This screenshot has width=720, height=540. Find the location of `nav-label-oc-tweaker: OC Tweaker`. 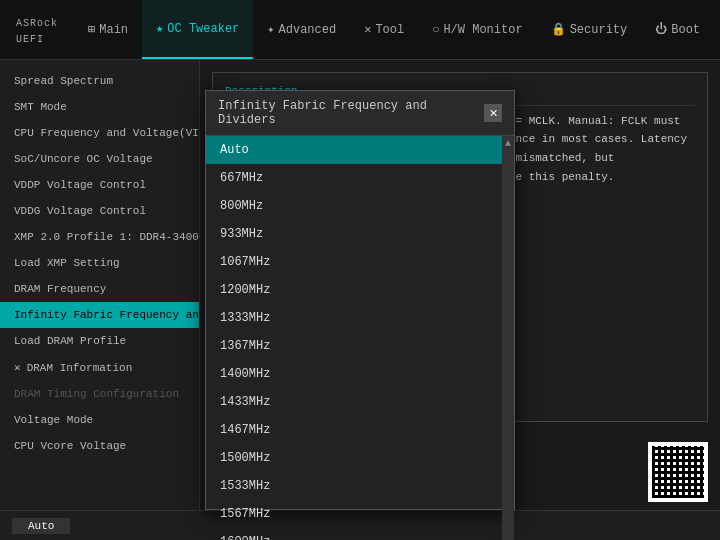

nav-label-oc-tweaker: OC Tweaker is located at coordinates (203, 29).